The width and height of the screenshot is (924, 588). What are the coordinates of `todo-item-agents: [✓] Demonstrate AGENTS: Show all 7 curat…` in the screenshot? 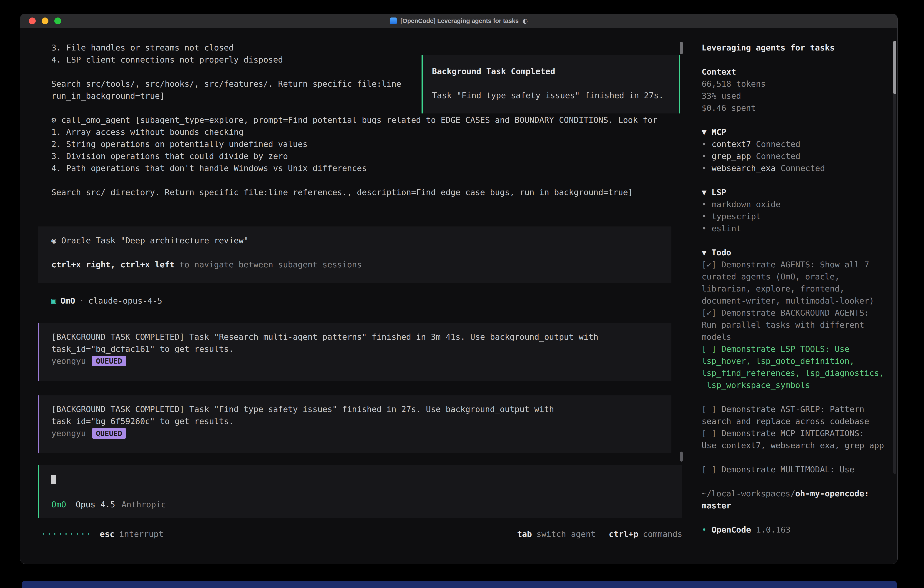 It's located at (793, 282).